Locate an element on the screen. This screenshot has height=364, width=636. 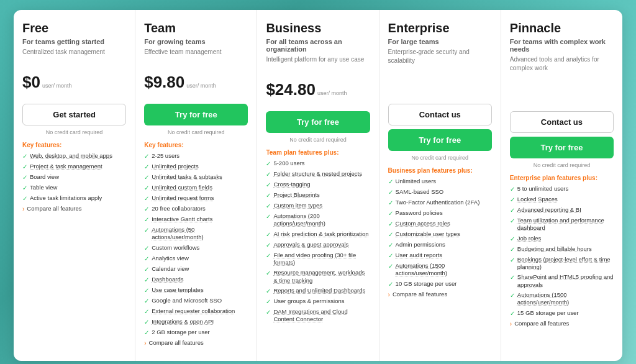
feature-item-business-6: ✓AI risk prediction & task prioritizatio… is located at coordinates (318, 235).